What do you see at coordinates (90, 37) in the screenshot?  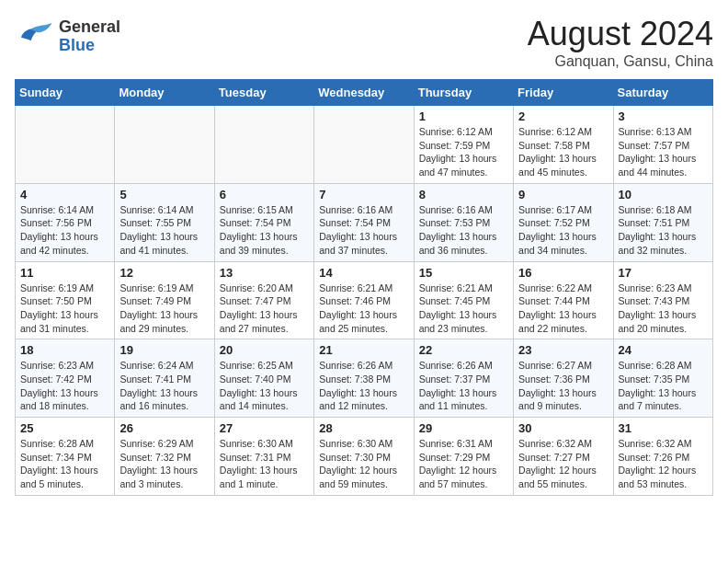 I see `logo-text: General Blue` at bounding box center [90, 37].